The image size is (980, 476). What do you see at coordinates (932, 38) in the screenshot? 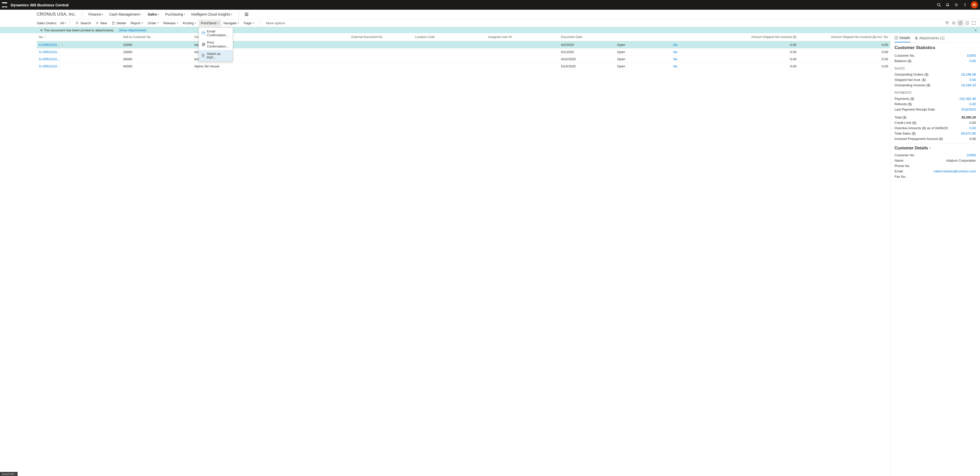
I see `tab-label: Attachments (1)` at bounding box center [932, 38].